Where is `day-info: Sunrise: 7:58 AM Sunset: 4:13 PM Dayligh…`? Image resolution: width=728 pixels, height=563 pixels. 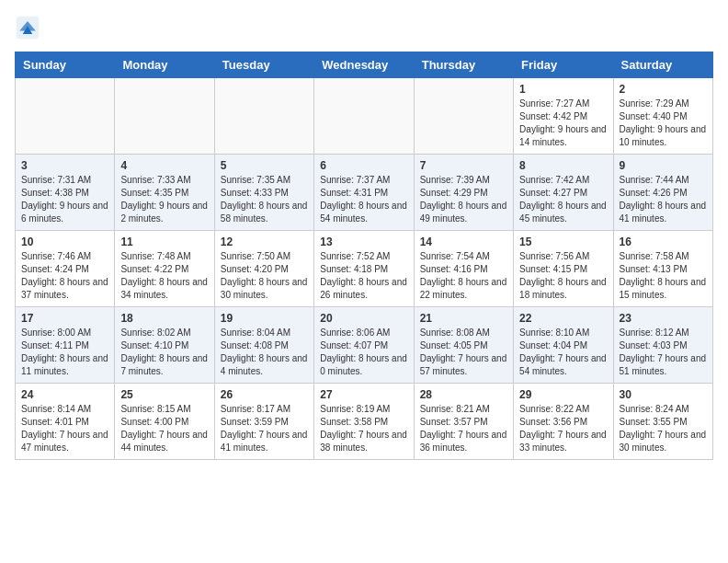 day-info: Sunrise: 7:58 AM Sunset: 4:13 PM Dayligh… is located at coordinates (664, 276).